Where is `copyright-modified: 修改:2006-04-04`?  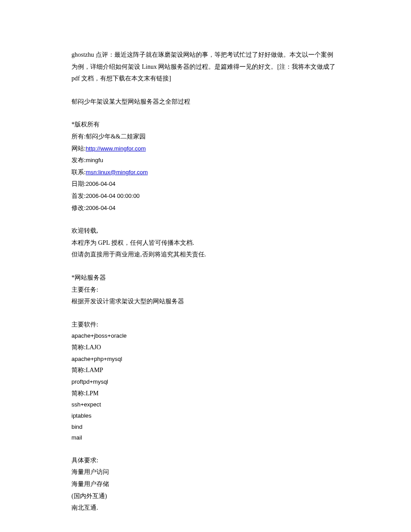 copyright-modified: 修改:2006-04-04 is located at coordinates (206, 208).